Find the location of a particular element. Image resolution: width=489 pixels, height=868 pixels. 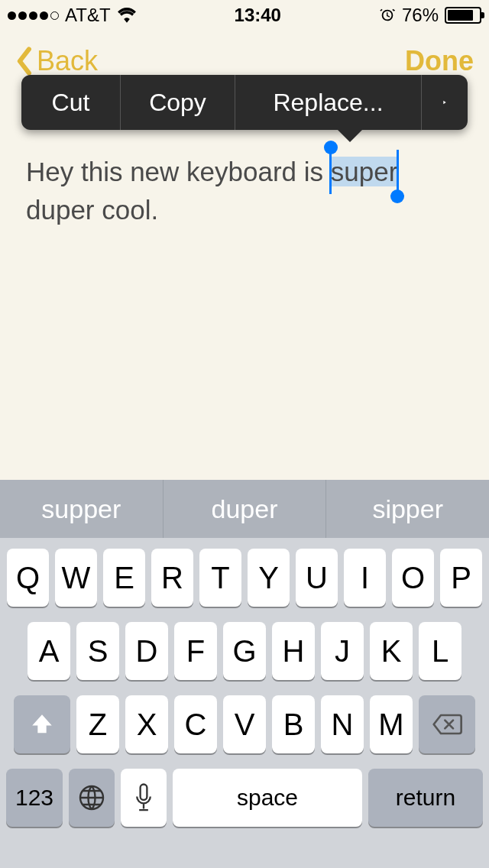

key-a: A is located at coordinates (49, 651).